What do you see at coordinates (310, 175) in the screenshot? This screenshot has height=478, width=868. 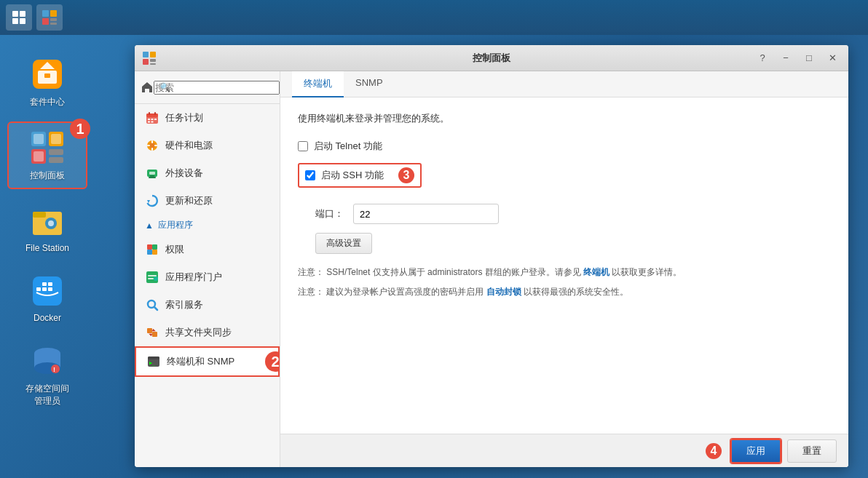 I see `ssh-checkbox` at bounding box center [310, 175].